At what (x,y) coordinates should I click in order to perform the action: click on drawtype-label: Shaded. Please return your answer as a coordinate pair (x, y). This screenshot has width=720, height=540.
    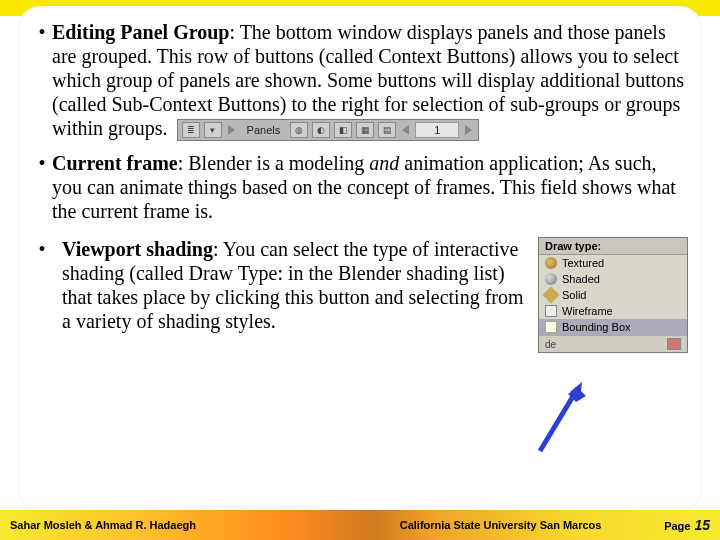
    Looking at the image, I should click on (581, 279).